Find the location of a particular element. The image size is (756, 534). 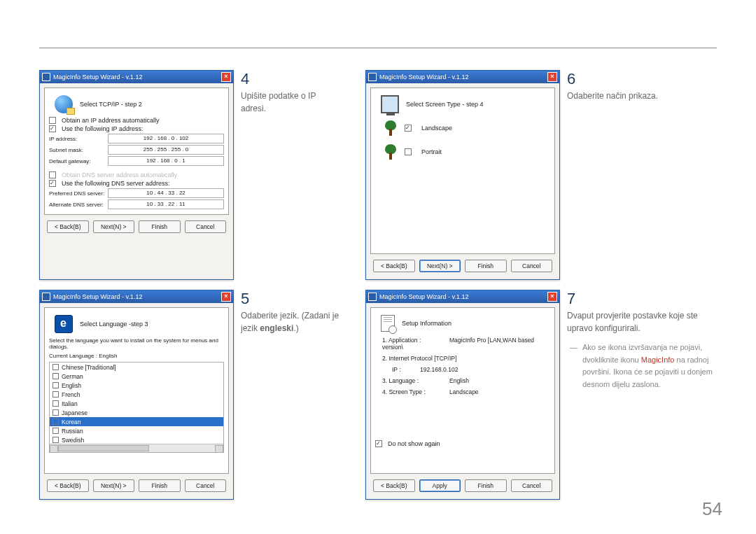

browser-icon is located at coordinates (64, 324).